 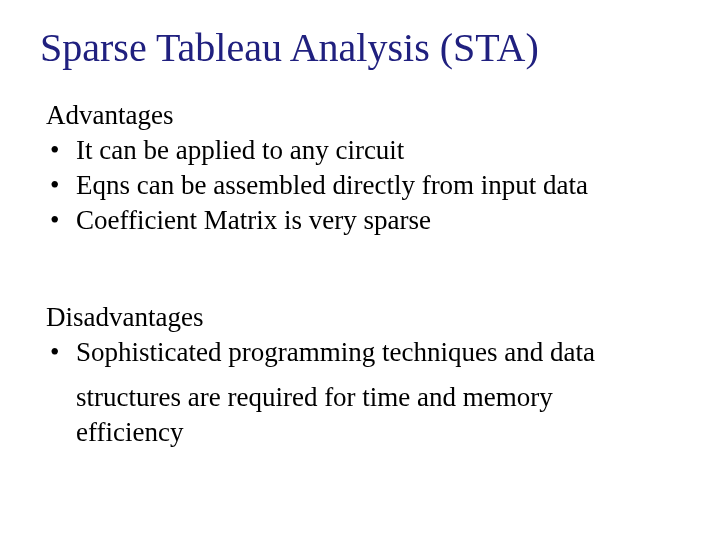 I want to click on disadvantages-item-1: Sophisticated programming techniques and…, so click(x=363, y=352).